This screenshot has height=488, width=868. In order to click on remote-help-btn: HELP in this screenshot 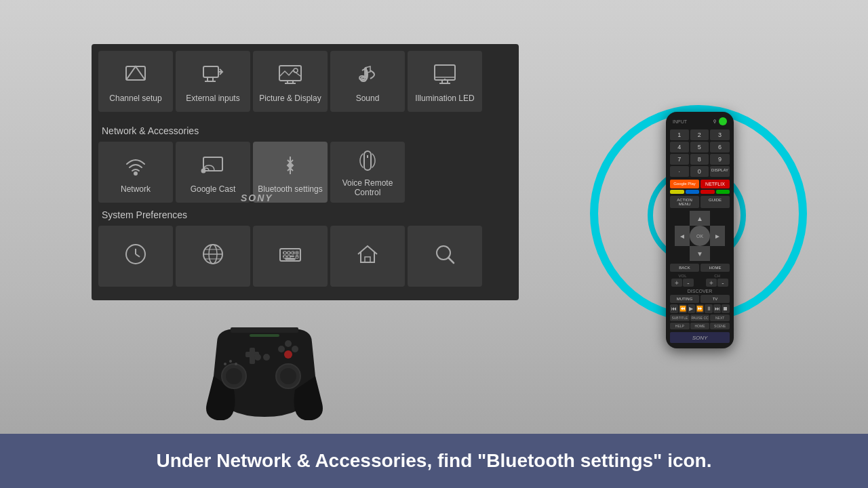, I will do `click(679, 326)`.